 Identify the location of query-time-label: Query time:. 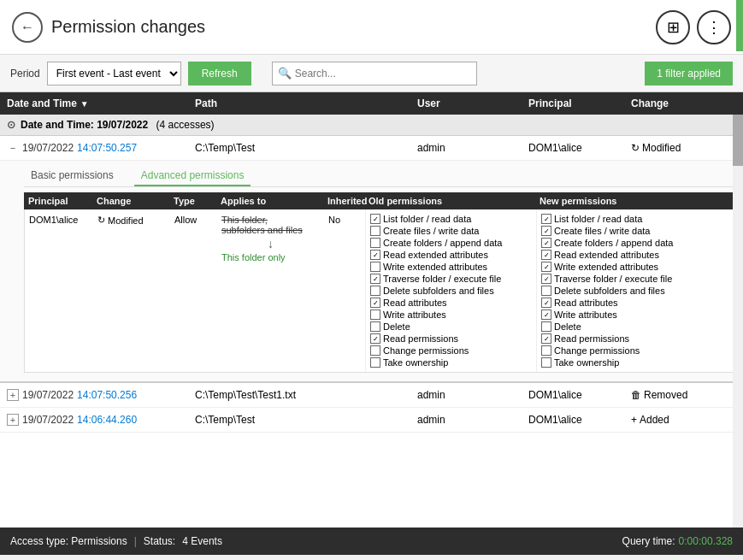
(649, 541).